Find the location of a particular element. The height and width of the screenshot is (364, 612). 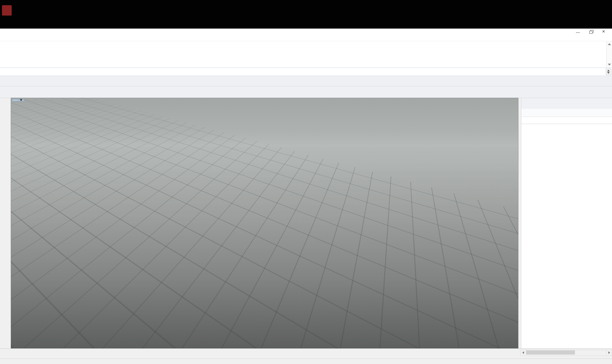

desktop-black-strip is located at coordinates (306, 14).